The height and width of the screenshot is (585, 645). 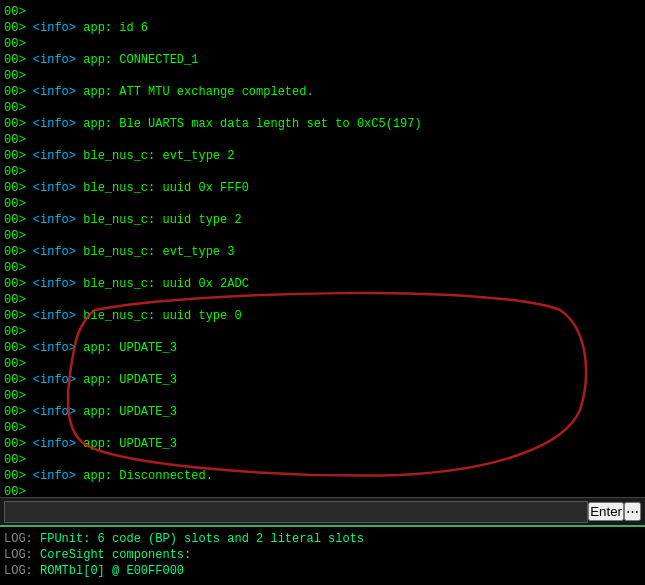 I want to click on log-line: 00> <info> ble_nus_c: uuid 0x 2ADC, so click(x=322, y=284).